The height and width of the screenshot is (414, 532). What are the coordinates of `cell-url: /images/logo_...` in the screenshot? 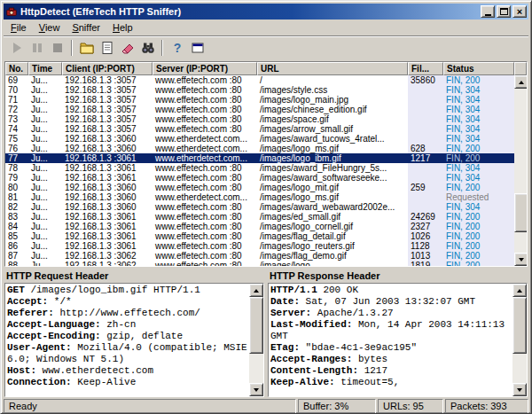 It's located at (332, 263).